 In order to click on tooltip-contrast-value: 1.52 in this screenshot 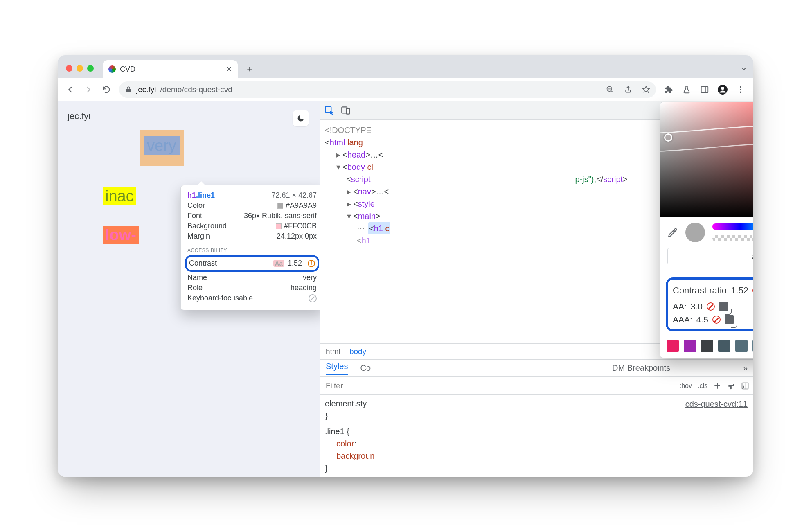, I will do `click(295, 264)`.